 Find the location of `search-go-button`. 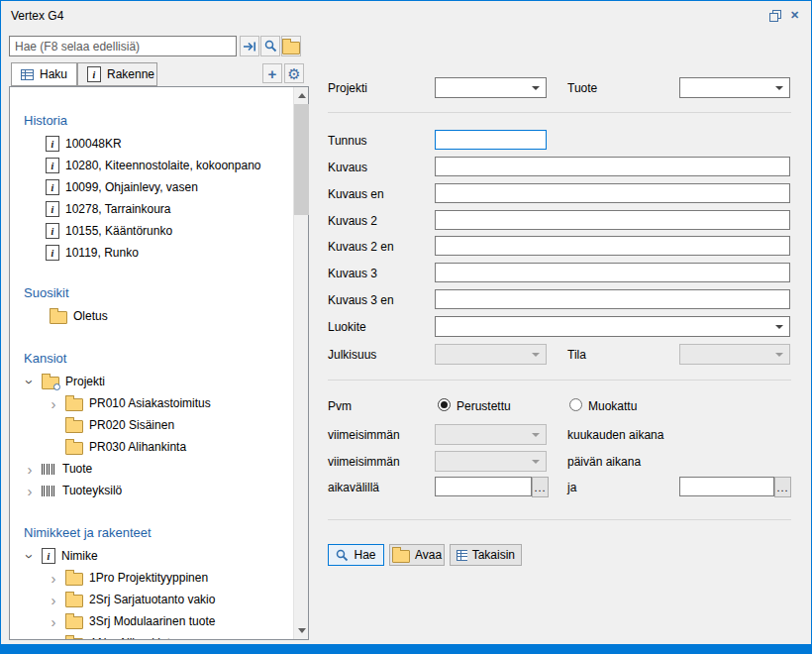

search-go-button is located at coordinates (250, 46).